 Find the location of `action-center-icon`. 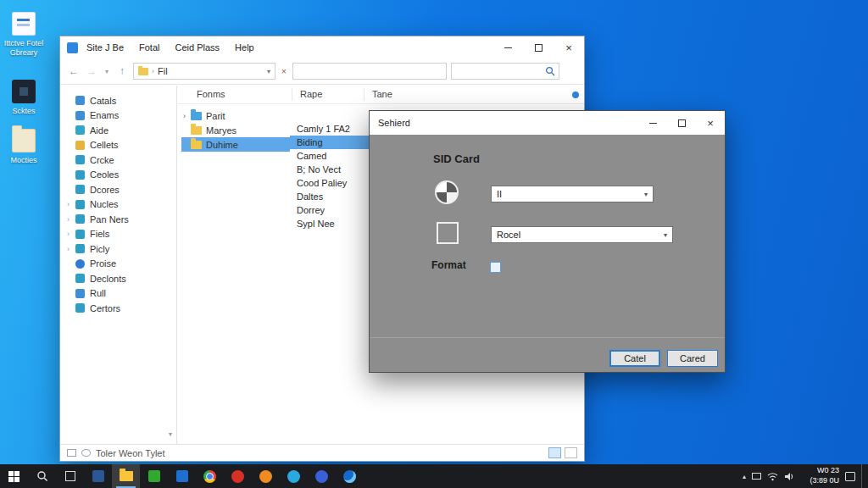

action-center-icon is located at coordinates (850, 476).